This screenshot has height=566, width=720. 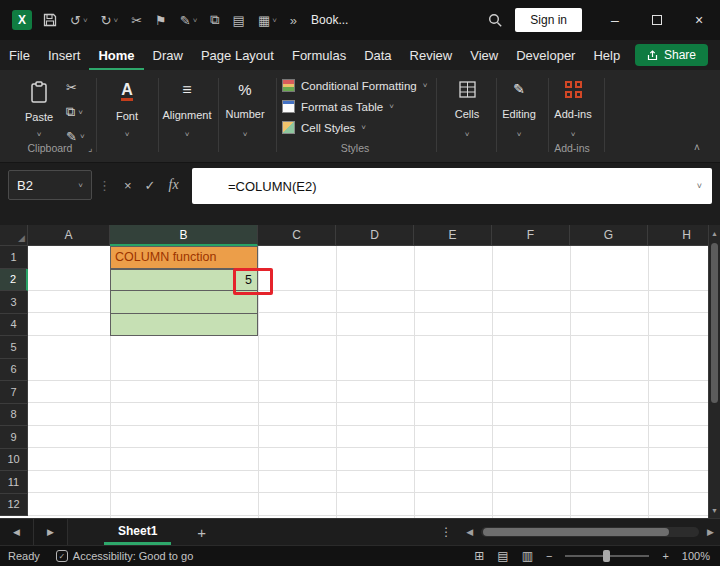 I want to click on normal-view-icon: ⊞, so click(x=479, y=556).